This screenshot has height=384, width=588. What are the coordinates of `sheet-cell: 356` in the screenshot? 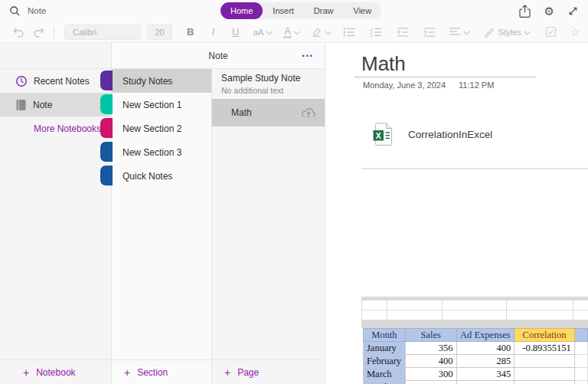 It's located at (430, 348).